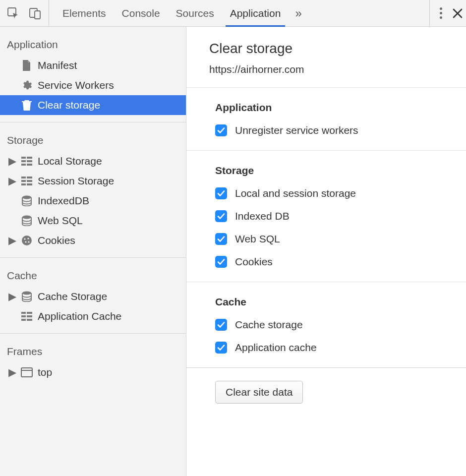  Describe the element at coordinates (298, 13) in the screenshot. I see `tab-overflow-icon: »` at that location.